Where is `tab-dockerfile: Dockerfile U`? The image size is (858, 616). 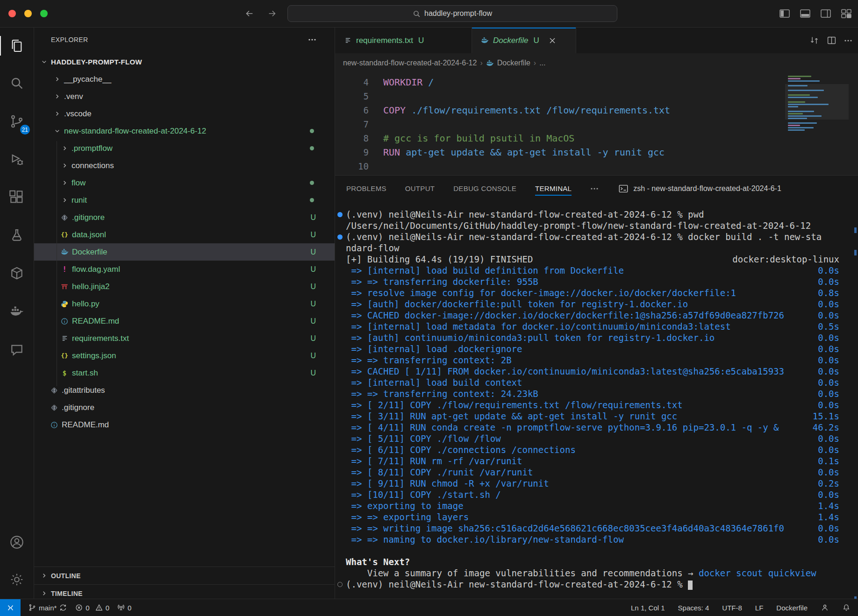 tab-dockerfile: Dockerfile U is located at coordinates (524, 40).